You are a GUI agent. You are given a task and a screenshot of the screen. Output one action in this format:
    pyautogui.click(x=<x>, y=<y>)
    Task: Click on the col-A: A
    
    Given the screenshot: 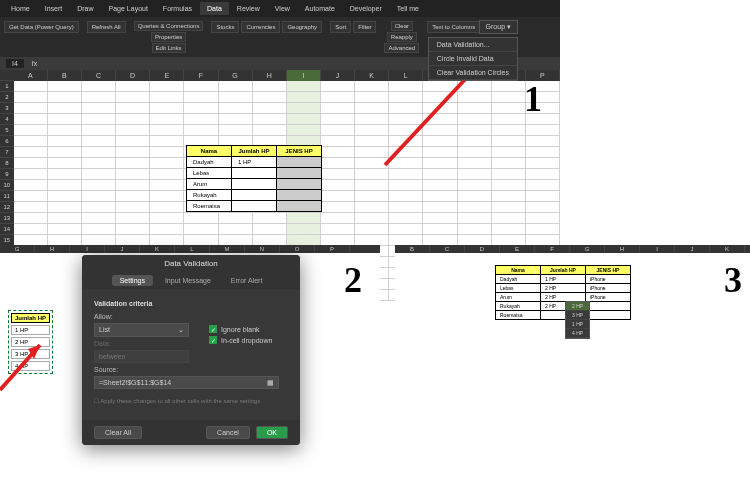 What is the action you would take?
    pyautogui.click(x=31, y=76)
    